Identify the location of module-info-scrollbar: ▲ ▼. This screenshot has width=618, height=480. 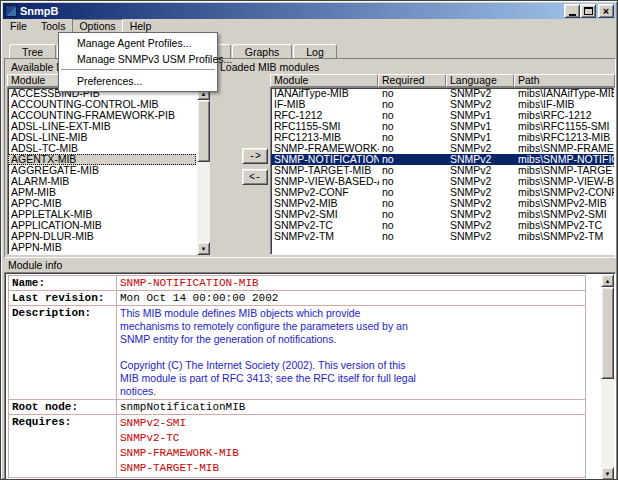
(608, 377).